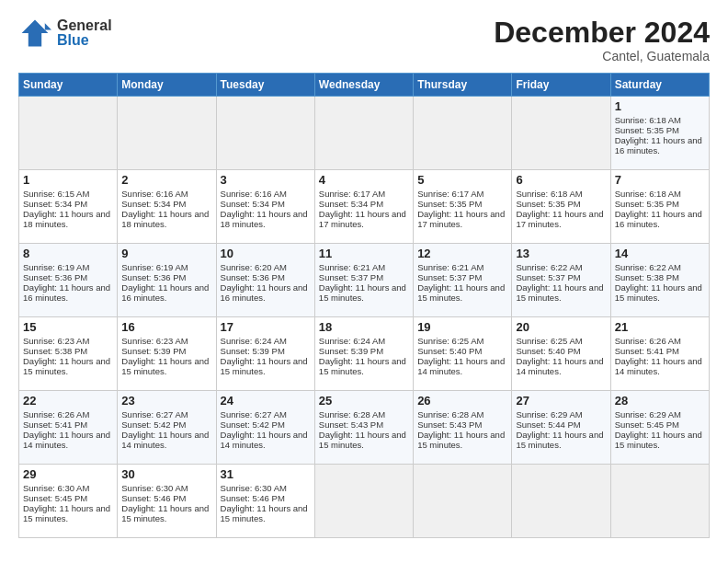 The image size is (728, 563). I want to click on calendar-cell: 19Sunrise: 6:25 AMSunset: 5:40 PMDayligh…, so click(463, 354).